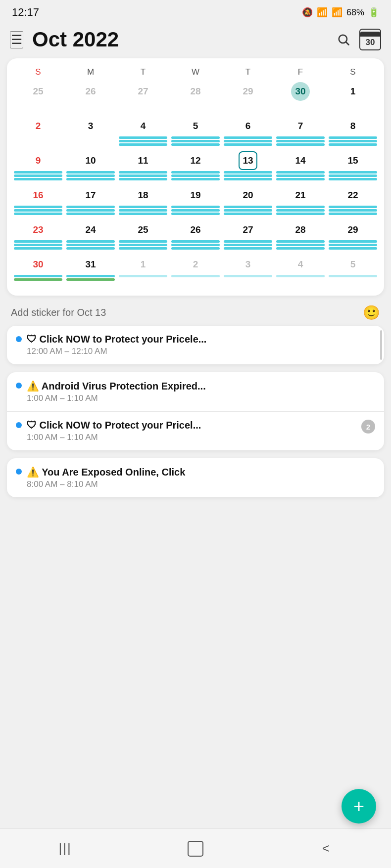 This screenshot has height=868, width=391. What do you see at coordinates (196, 849) in the screenshot?
I see `home-button` at bounding box center [196, 849].